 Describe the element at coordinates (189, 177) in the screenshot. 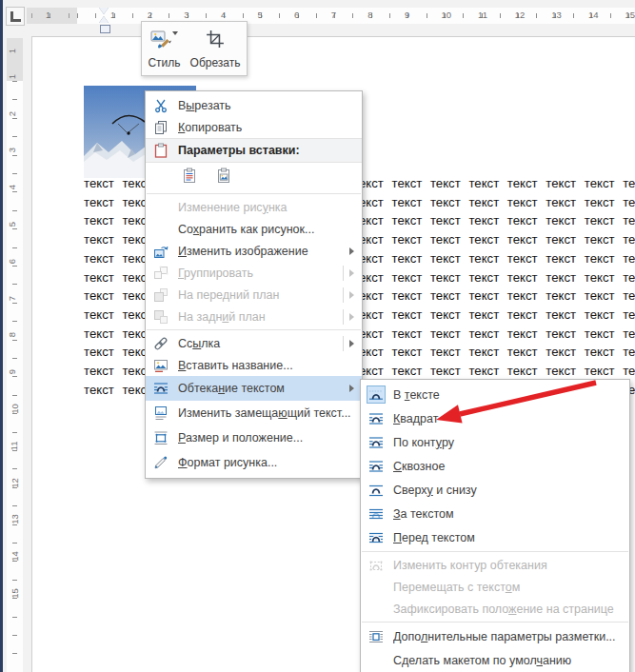

I see `paste-keep-source-button` at that location.